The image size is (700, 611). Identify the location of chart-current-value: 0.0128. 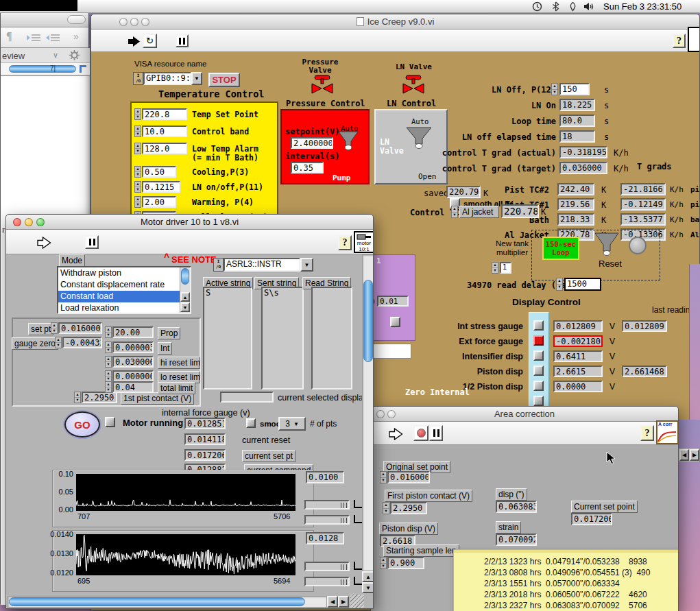
(325, 538).